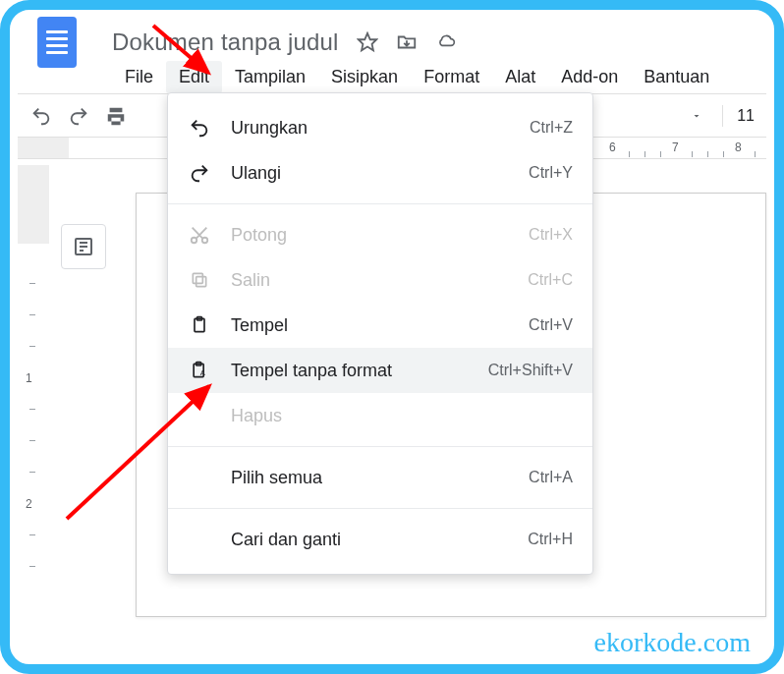 The image size is (784, 674). Describe the element at coordinates (199, 235) in the screenshot. I see `cut-icon` at that location.